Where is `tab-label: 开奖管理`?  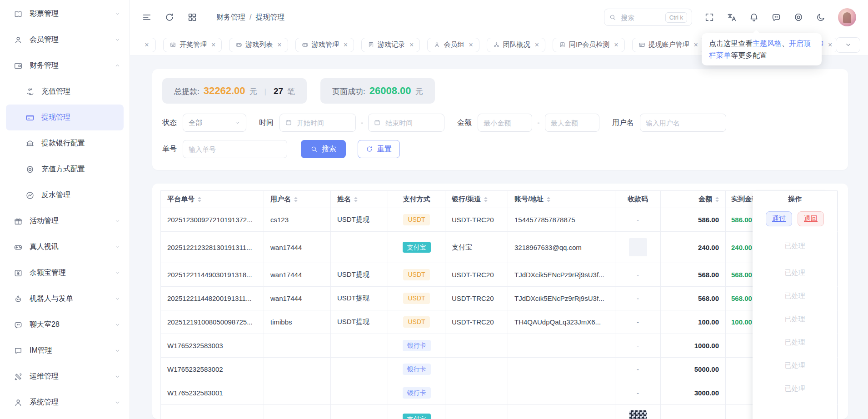 tab-label: 开奖管理 is located at coordinates (193, 45).